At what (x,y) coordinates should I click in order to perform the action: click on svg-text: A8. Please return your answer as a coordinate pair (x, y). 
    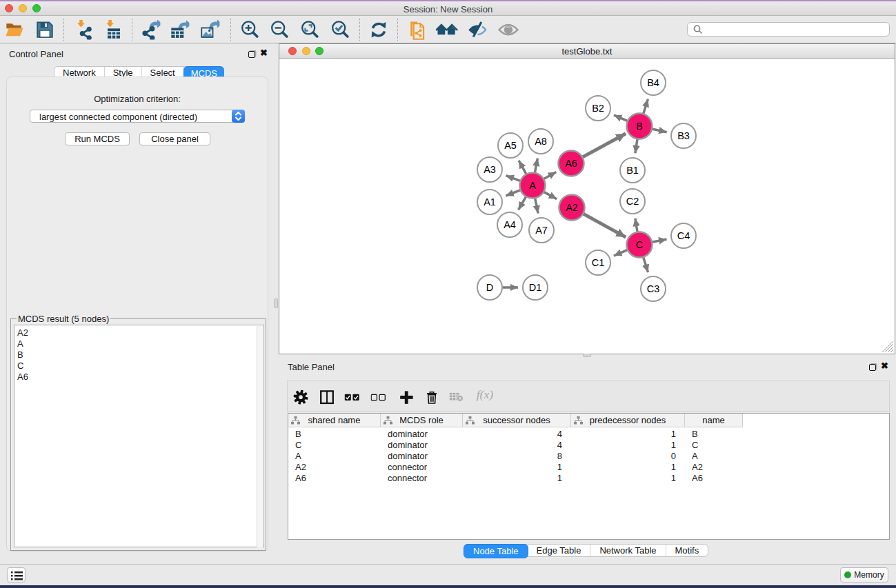
    Looking at the image, I should click on (541, 141).